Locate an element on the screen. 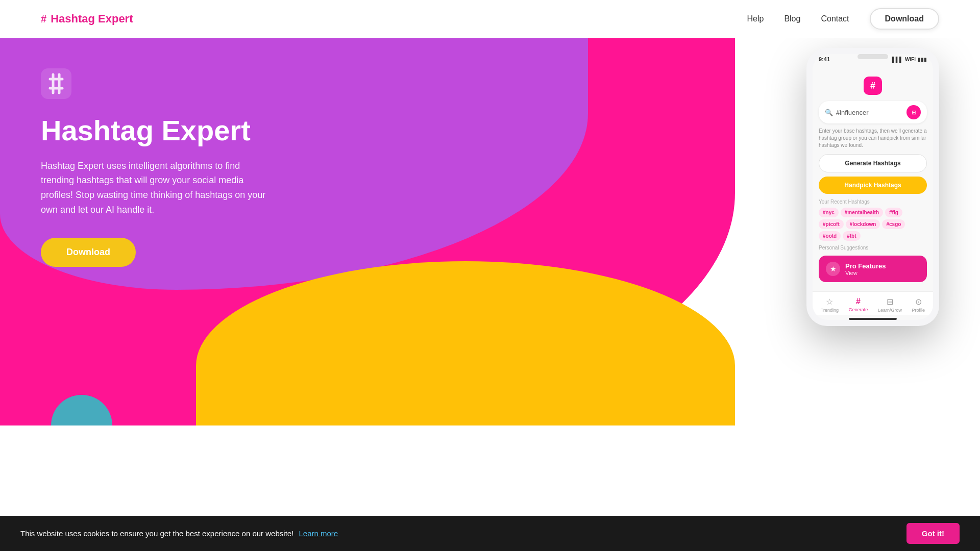  trending-icon: ☆ is located at coordinates (829, 302).